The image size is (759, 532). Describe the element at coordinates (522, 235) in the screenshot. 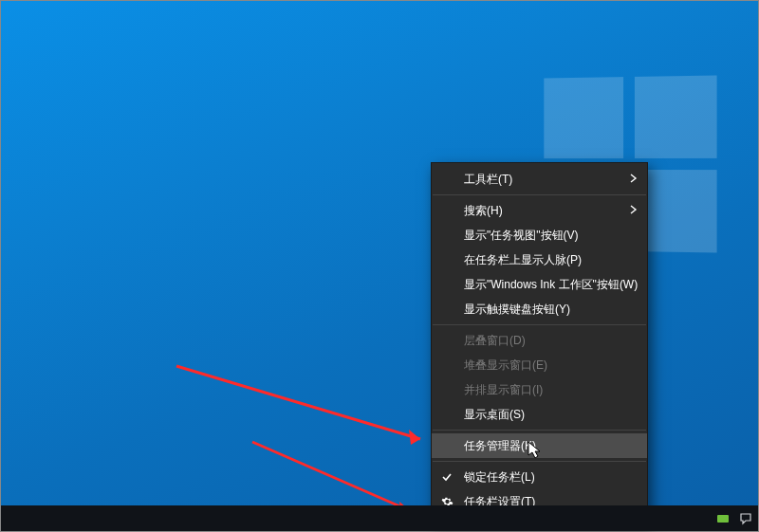

I see `menu-item-label: 显示"任务视图"按钮(V)` at that location.